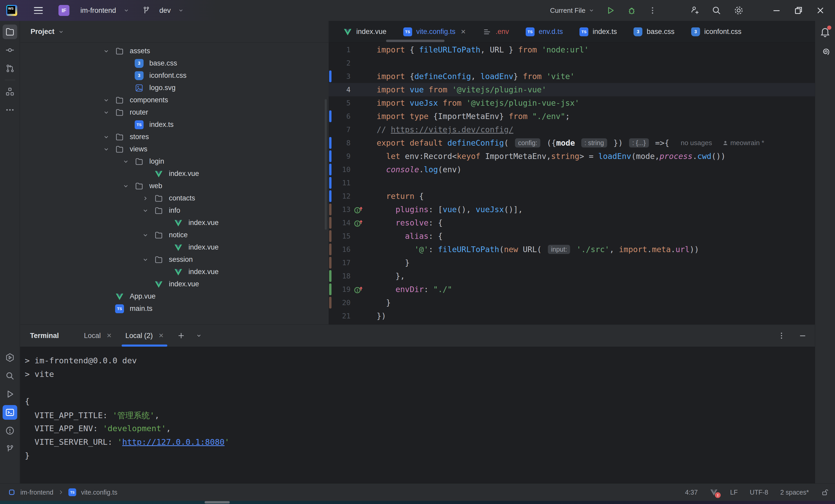  What do you see at coordinates (174, 235) in the screenshot?
I see `tree-item-notice: notice` at bounding box center [174, 235].